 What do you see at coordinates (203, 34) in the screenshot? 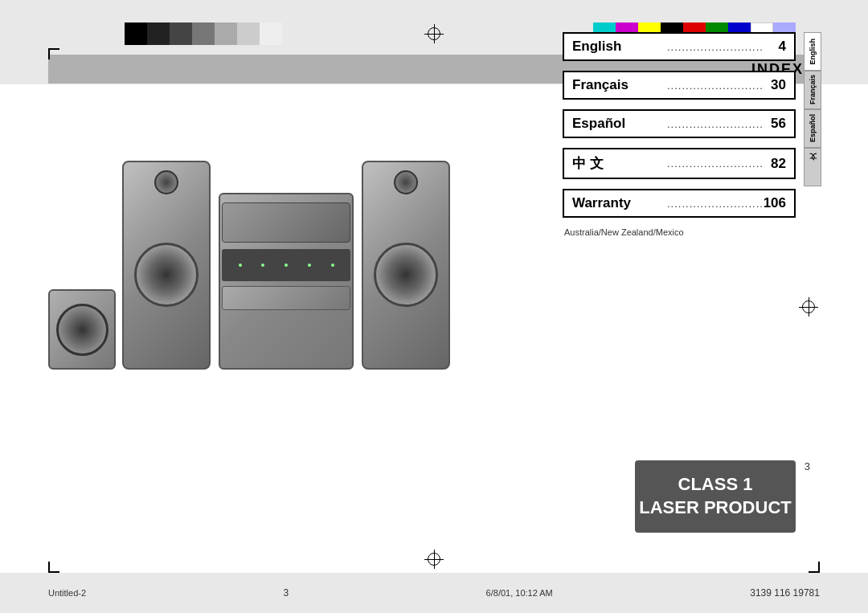
I see `color-bar-left` at bounding box center [203, 34].